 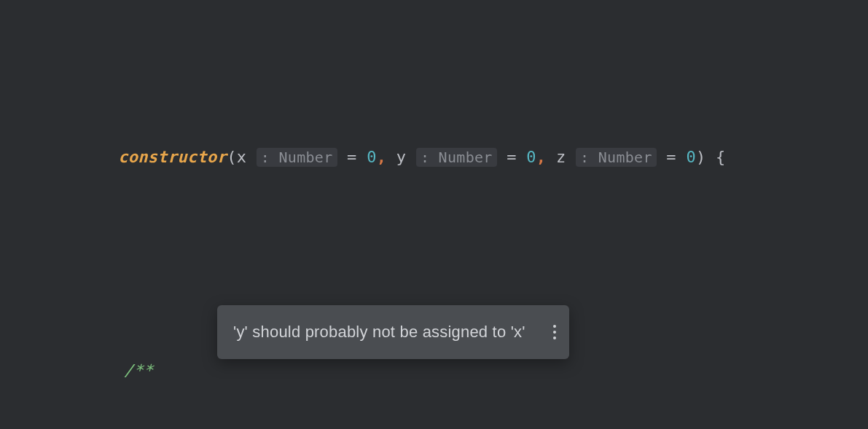 What do you see at coordinates (691, 157) in the screenshot?
I see `param-z-default: 0` at bounding box center [691, 157].